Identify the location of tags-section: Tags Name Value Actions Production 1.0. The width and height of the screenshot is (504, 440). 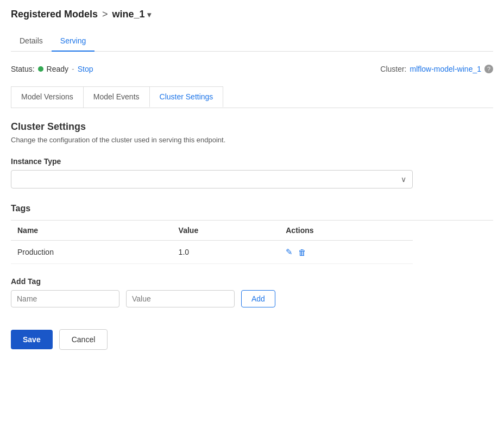
(252, 234).